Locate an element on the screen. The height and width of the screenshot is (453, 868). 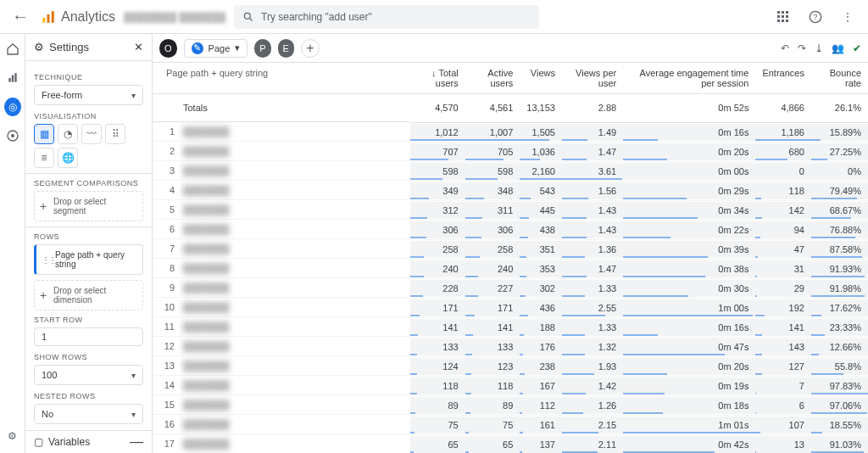
ads-icon is located at coordinates (13, 136).